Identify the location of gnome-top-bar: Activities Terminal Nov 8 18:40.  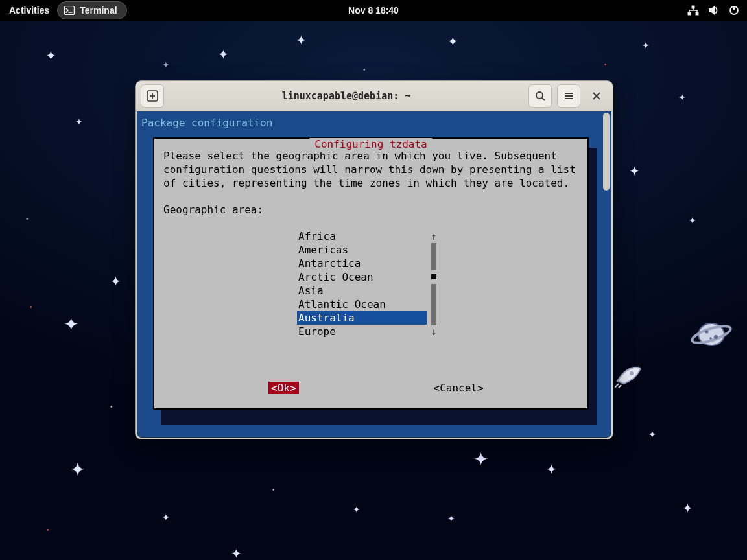
(374, 10).